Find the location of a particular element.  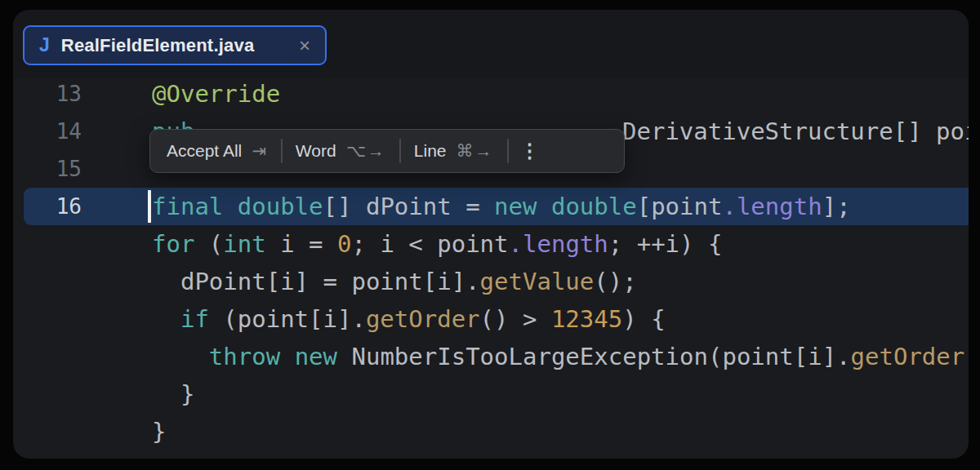

accept-all-button: Accept All ⇥ is located at coordinates (217, 151).